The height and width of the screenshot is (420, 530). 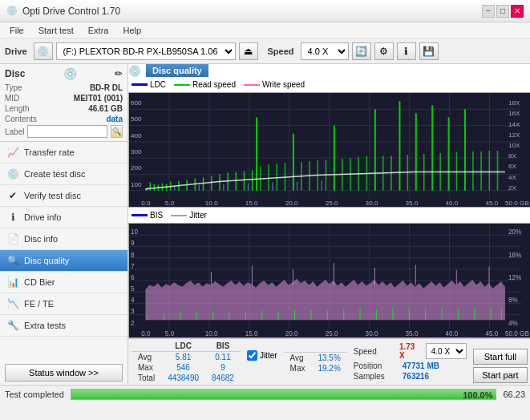 I want to click on close-button: ✕, so click(x=517, y=11).